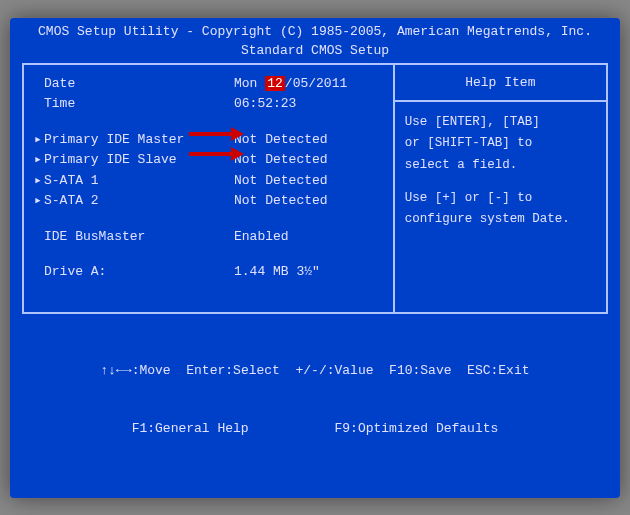  Describe the element at coordinates (308, 104) in the screenshot. I see `time-value: 06:52:23` at that location.